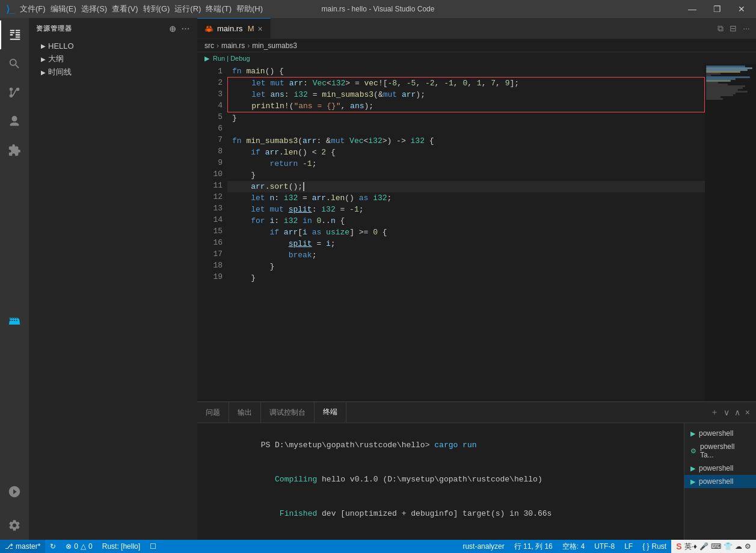  What do you see at coordinates (378, 9) in the screenshot?
I see `titlebar-title: main.rs - hello - Visual Studio Code` at bounding box center [378, 9].